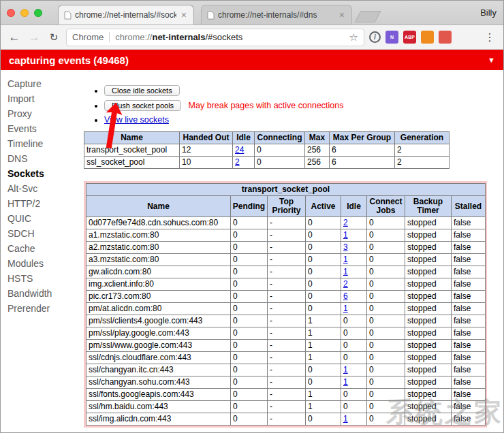 The image size is (504, 433). Describe the element at coordinates (240, 150) in the screenshot. I see `idle-sockets-count-link: 24` at that location.